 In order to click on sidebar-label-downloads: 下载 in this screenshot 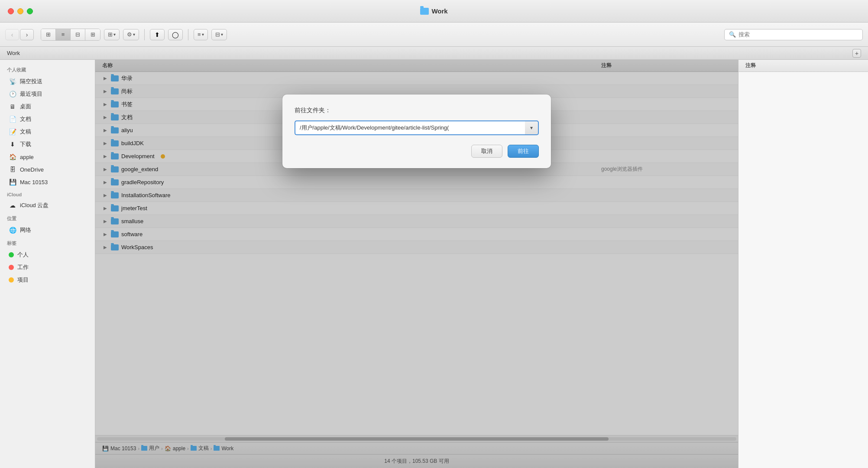, I will do `click(26, 144)`.